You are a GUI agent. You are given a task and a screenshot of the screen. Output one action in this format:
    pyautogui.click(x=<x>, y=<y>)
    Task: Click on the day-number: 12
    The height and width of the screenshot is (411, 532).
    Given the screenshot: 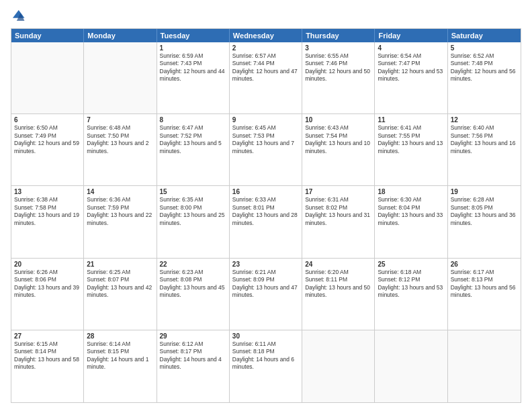 What is the action you would take?
    pyautogui.click(x=484, y=120)
    